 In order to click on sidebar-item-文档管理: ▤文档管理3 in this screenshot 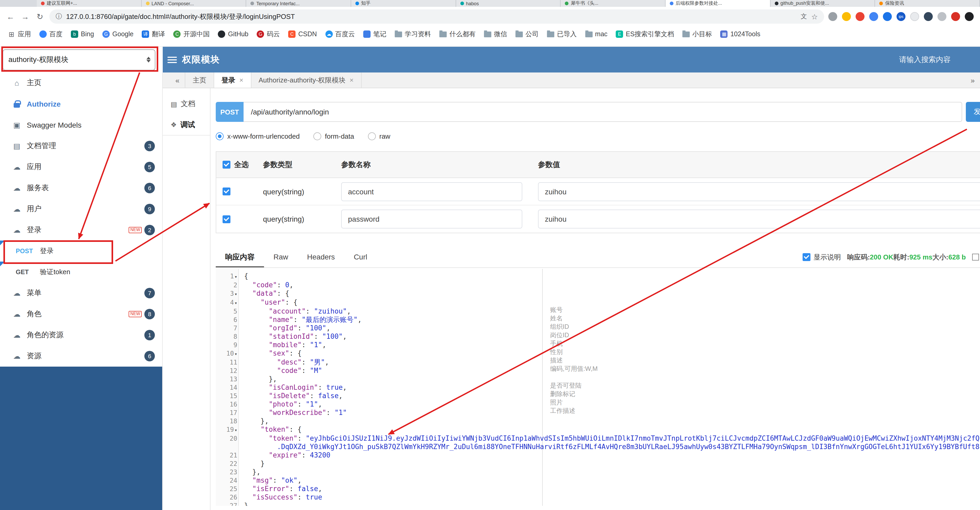, I will do `click(81, 146)`.